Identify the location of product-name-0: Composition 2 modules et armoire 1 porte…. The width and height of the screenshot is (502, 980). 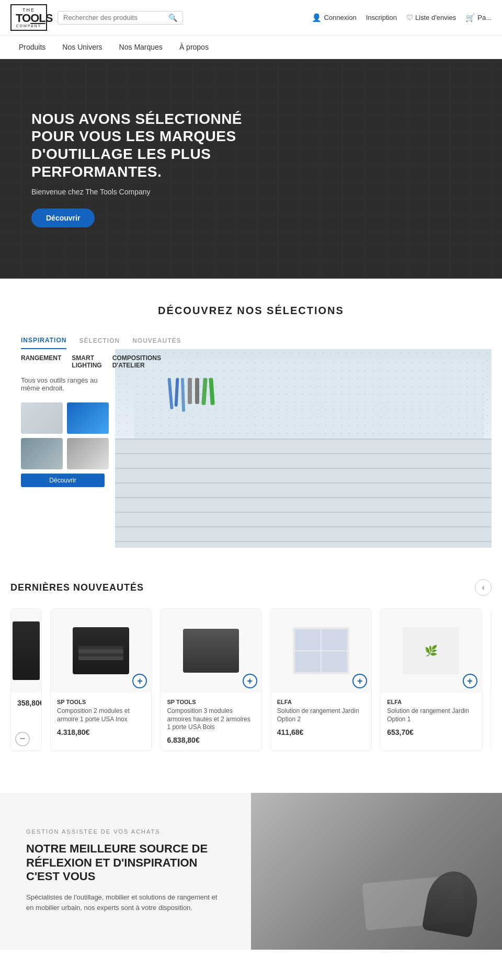
(101, 716).